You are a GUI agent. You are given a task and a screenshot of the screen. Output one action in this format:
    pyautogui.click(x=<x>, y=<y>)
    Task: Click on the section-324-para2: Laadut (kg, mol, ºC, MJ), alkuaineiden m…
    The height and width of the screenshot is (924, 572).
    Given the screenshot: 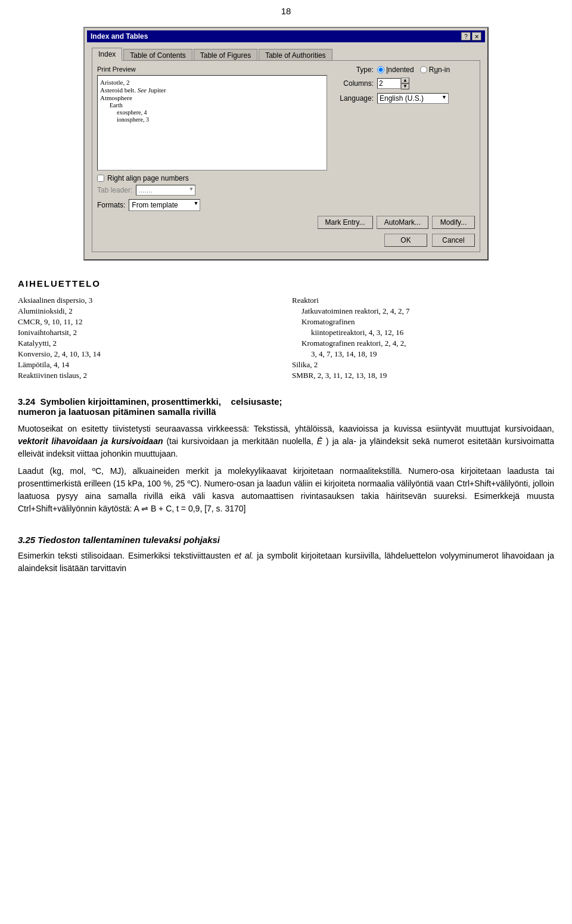 What is the action you would take?
    pyautogui.click(x=286, y=490)
    